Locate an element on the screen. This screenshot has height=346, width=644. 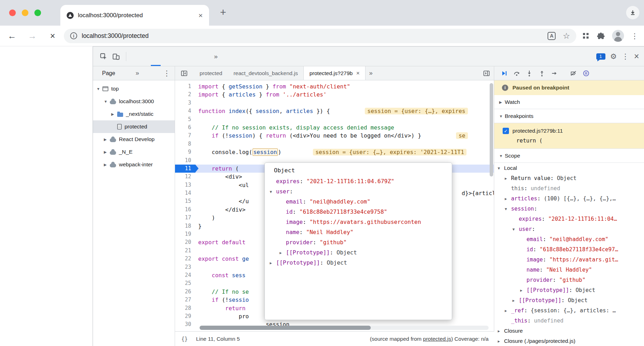
line-number-gutter: 20 is located at coordinates (185, 242).